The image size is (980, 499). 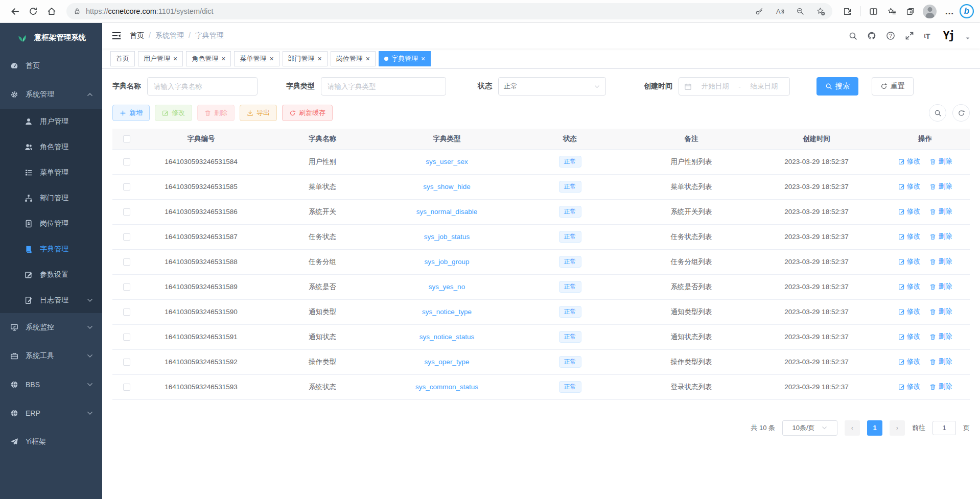 I want to click on sidebar-item-bbs: BBS, so click(x=51, y=385).